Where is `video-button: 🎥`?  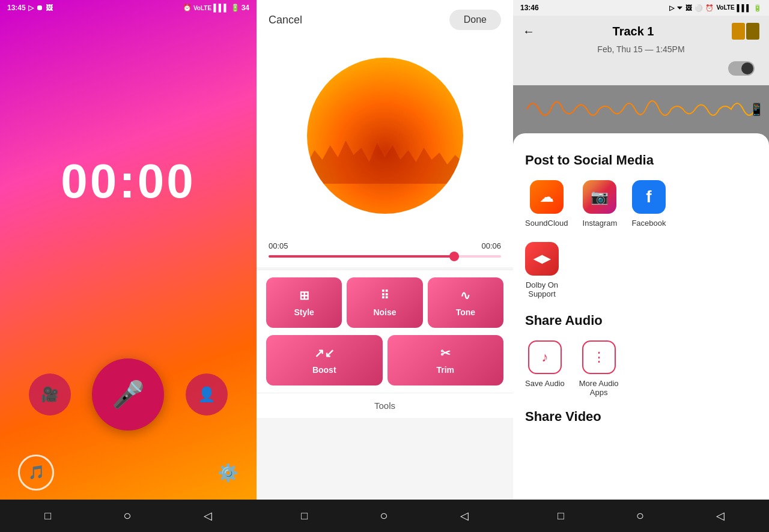 video-button: 🎥 is located at coordinates (50, 394).